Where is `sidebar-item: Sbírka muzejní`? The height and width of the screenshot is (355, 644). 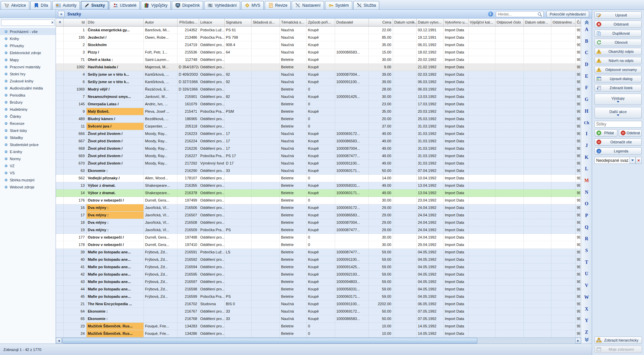
sidebar-item: Sbírka muzejní is located at coordinates (28, 180).